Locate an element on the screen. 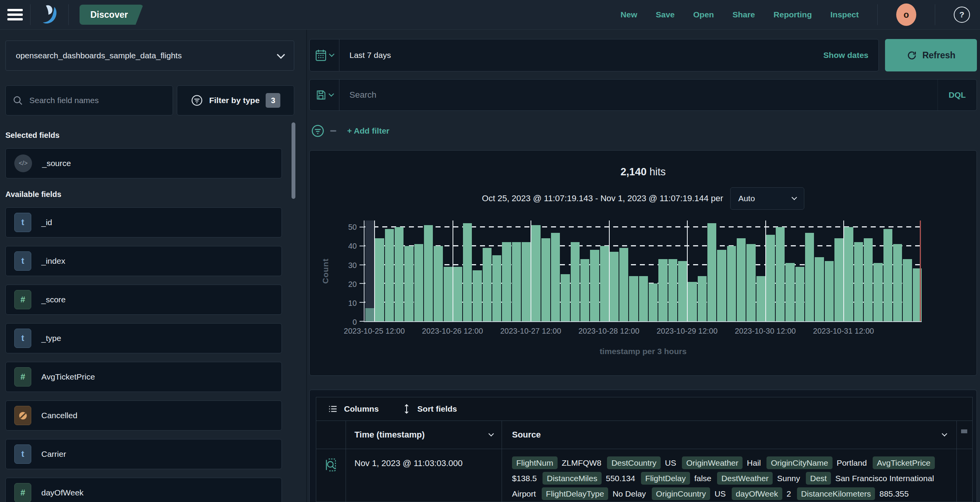 This screenshot has height=502, width=980. source-field-badge: FlightNum is located at coordinates (535, 463).